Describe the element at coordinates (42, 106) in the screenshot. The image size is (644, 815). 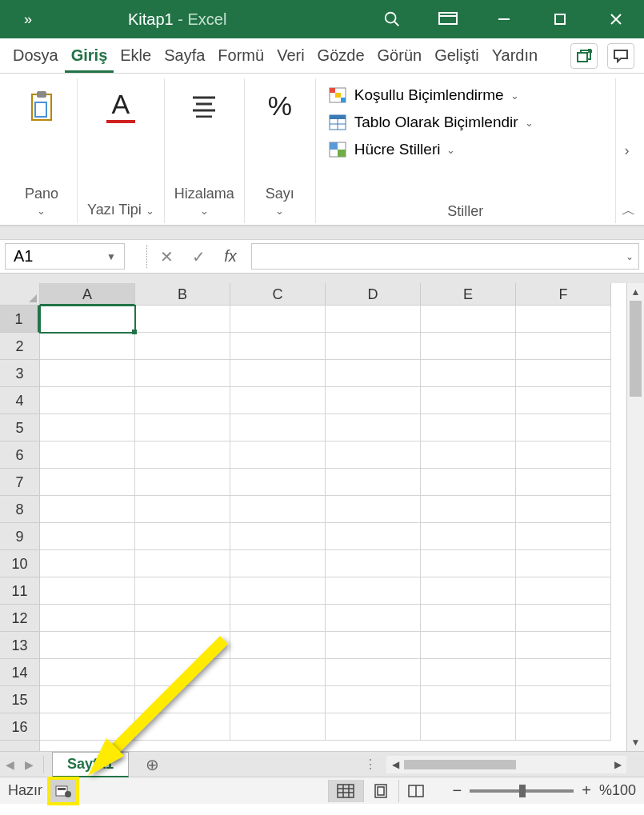
I see `paste-button` at that location.